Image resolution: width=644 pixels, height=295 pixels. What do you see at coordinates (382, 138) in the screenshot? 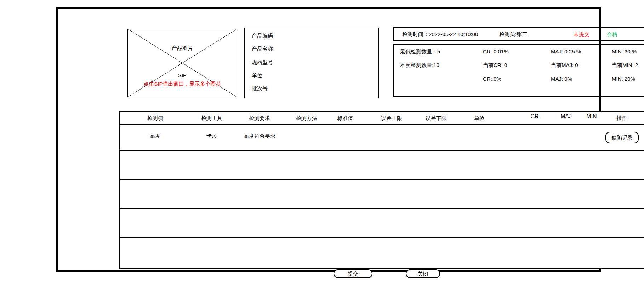
I see `table-row: 高度 卡尺 高度符合要求 缺陷记录` at bounding box center [382, 138].